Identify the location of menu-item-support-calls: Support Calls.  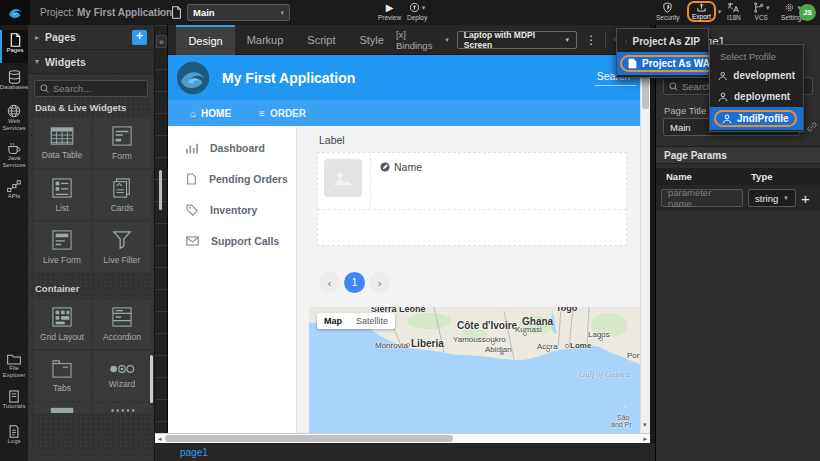
(241, 241).